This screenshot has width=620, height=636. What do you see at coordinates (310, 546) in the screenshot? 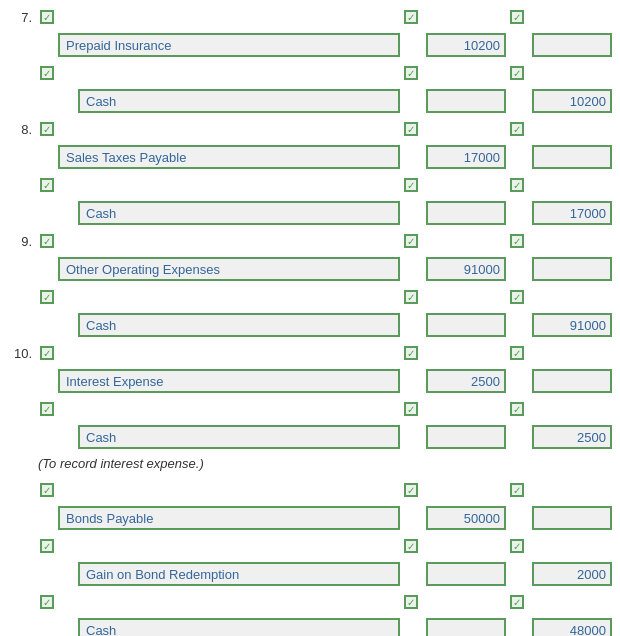
I see `check-row-4-1: ✓✓✓` at bounding box center [310, 546].